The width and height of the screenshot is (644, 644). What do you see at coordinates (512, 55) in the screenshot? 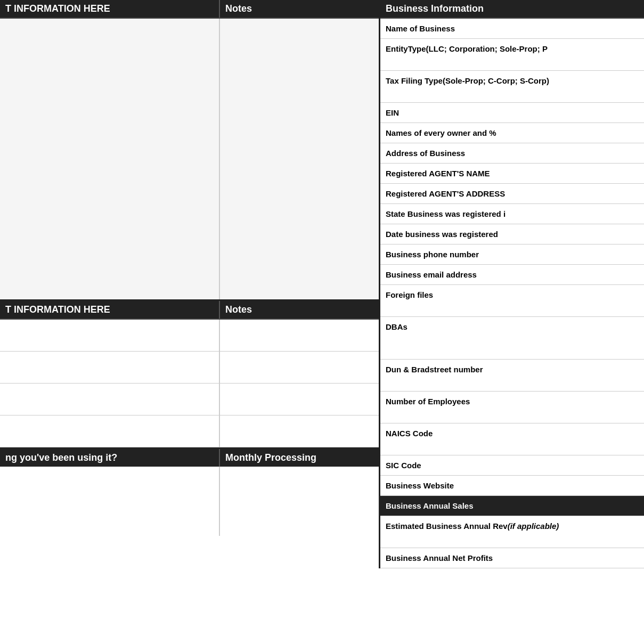
I see `right-info-row: EntityType(LLC; Corporation; Sole-Prop; …` at bounding box center [512, 55].